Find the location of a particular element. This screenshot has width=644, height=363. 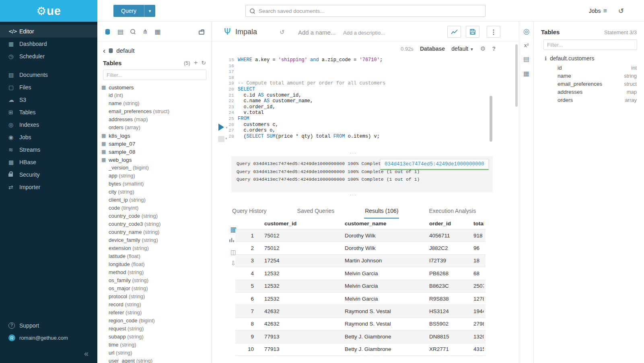

assist-table-sample-07: ▦sample_07 is located at coordinates (154, 144).